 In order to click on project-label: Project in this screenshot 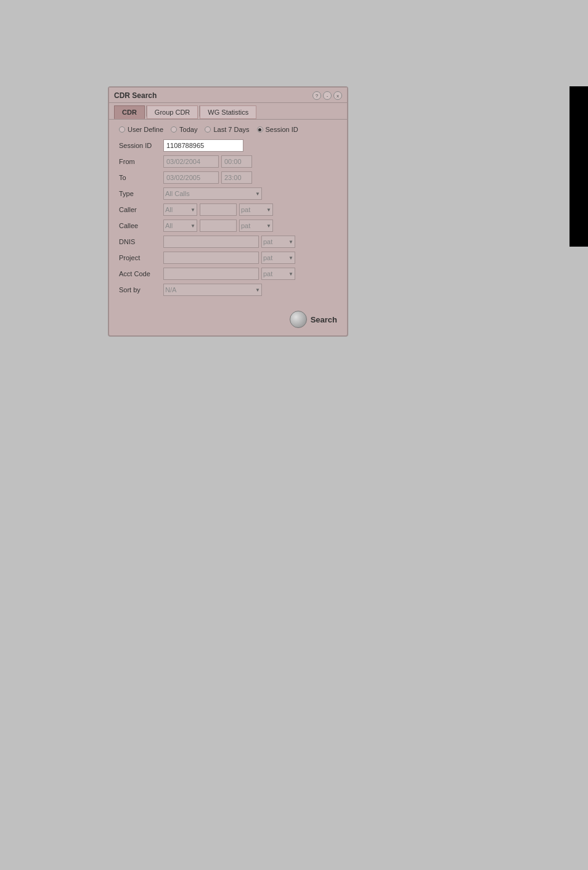, I will do `click(141, 258)`.